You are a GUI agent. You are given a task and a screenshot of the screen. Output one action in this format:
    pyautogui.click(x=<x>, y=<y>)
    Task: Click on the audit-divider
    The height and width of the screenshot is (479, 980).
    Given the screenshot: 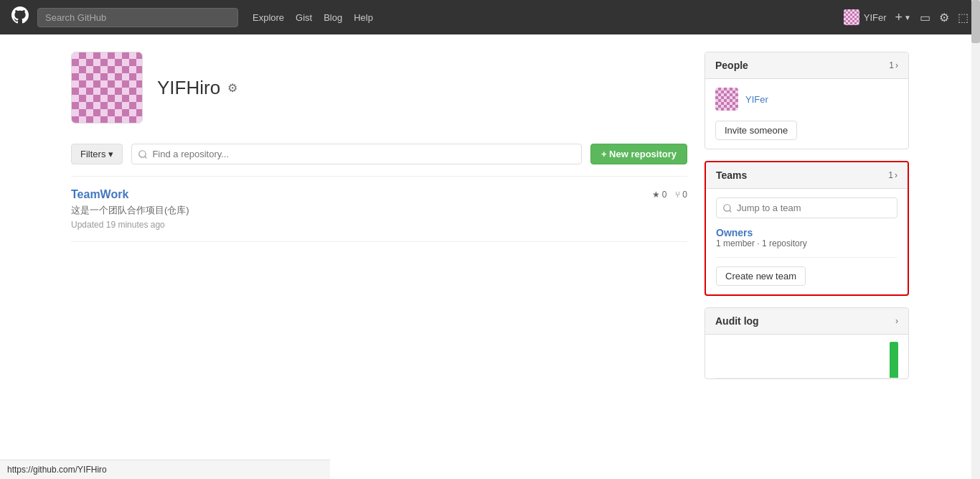 What is the action you would take?
    pyautogui.click(x=806, y=378)
    